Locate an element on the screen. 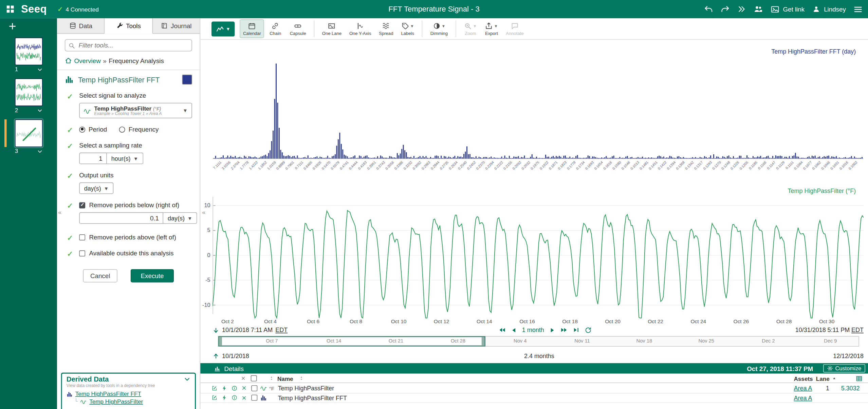 Image resolution: width=868 pixels, height=409 pixels. step-back-half-icon is located at coordinates (502, 330).